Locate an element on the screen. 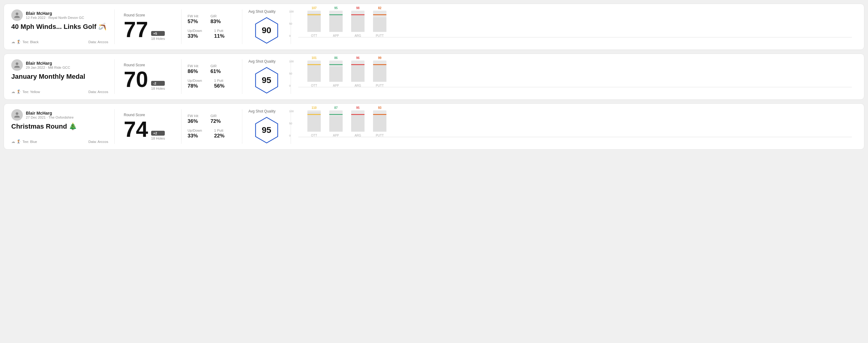 This screenshot has height=343, width=868. tee-label: Tee: Blue is located at coordinates (30, 142).